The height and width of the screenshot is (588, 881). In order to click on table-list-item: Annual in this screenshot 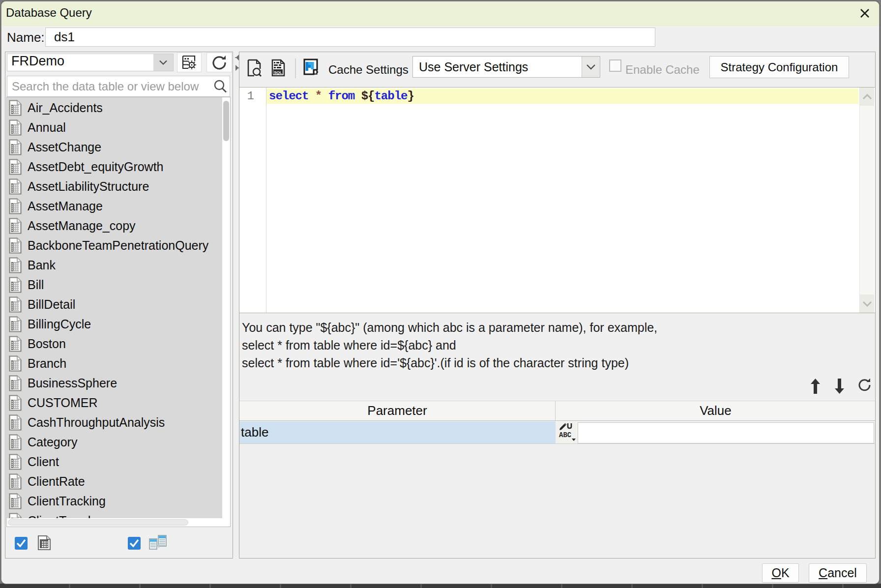, I will do `click(115, 129)`.